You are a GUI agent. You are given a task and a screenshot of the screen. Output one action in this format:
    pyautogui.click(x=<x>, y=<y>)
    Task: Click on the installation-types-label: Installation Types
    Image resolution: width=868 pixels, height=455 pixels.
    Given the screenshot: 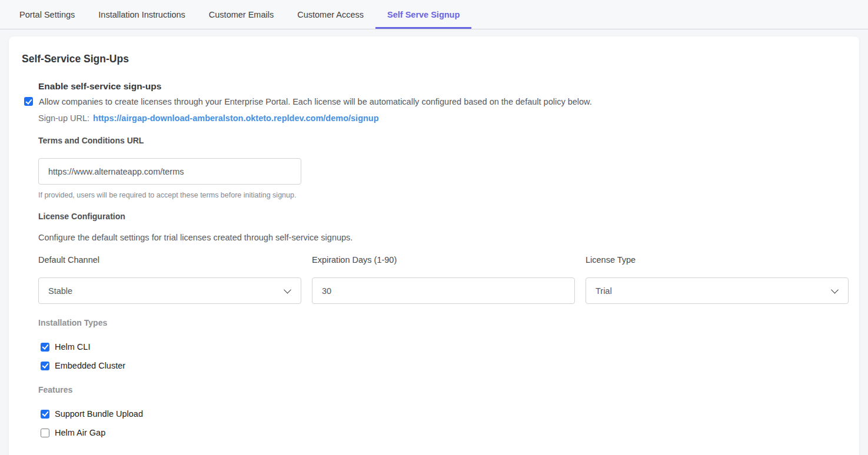 What is the action you would take?
    pyautogui.click(x=444, y=323)
    